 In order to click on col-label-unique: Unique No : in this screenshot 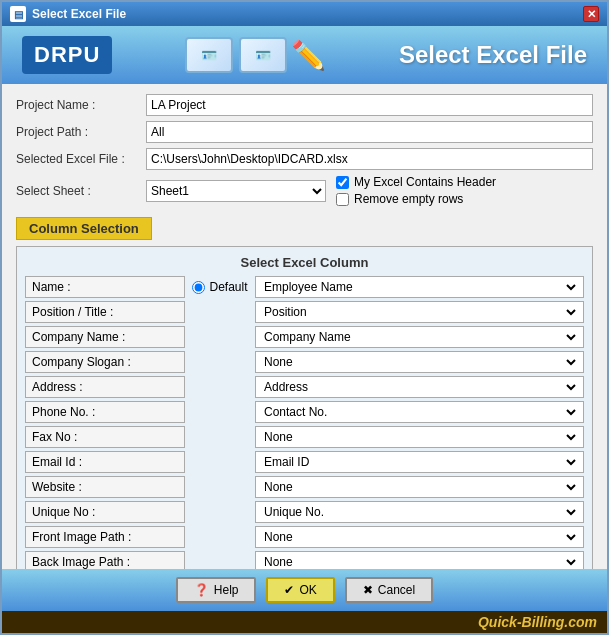, I will do `click(105, 512)`.